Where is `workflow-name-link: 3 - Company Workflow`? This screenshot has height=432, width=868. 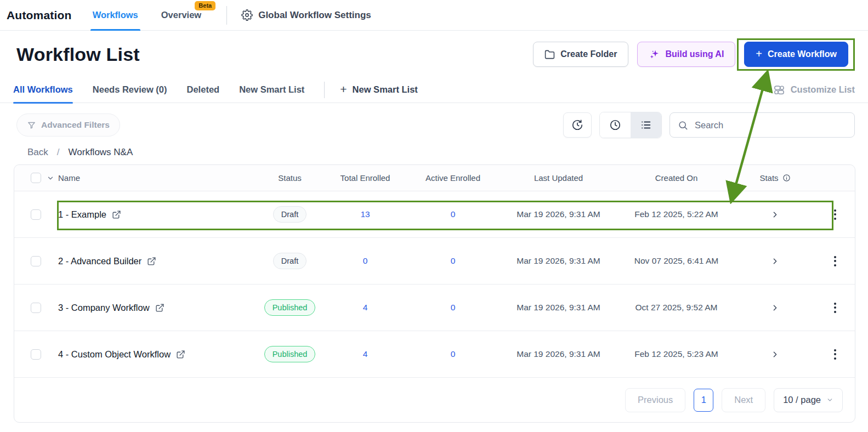
workflow-name-link: 3 - Company Workflow is located at coordinates (104, 308).